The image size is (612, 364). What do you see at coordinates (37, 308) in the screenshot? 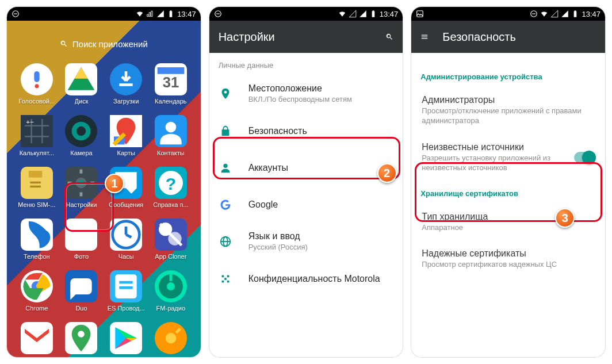
I see `app-label: Chrome` at bounding box center [37, 308].